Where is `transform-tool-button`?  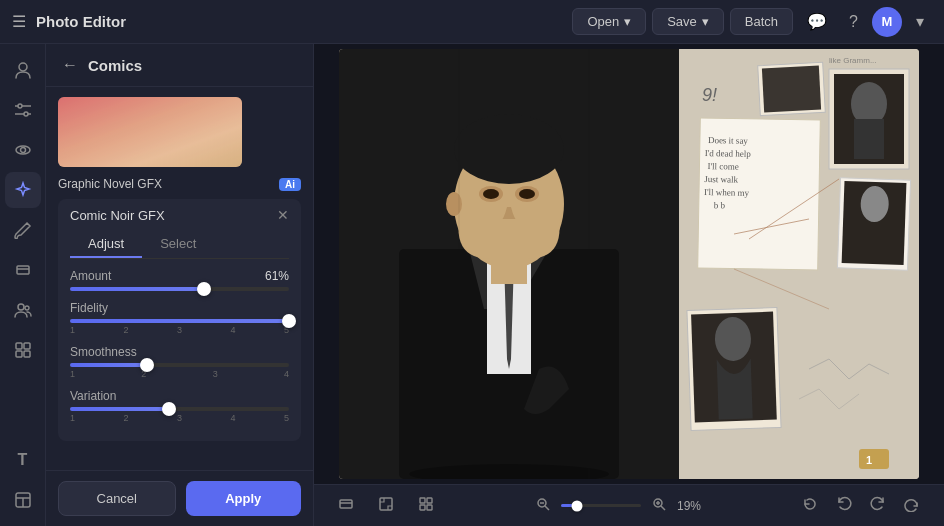 transform-tool-button is located at coordinates (386, 506).